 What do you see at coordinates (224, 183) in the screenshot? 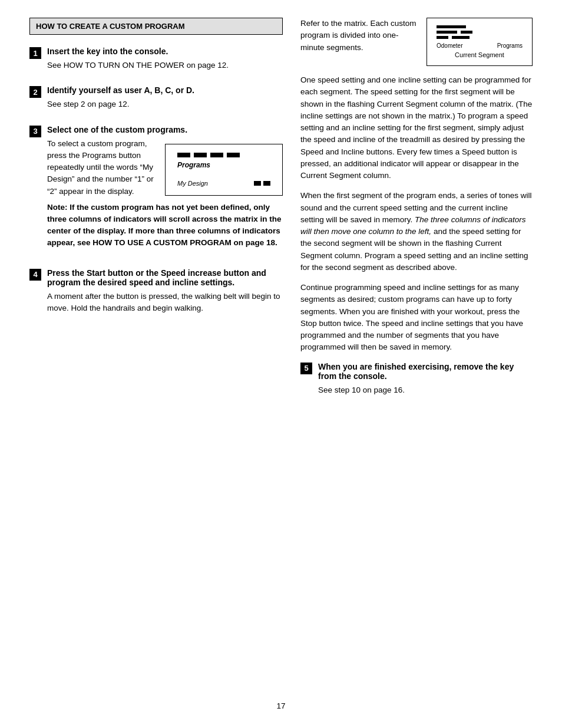
I see `prog-row2: My Design` at bounding box center [224, 183].